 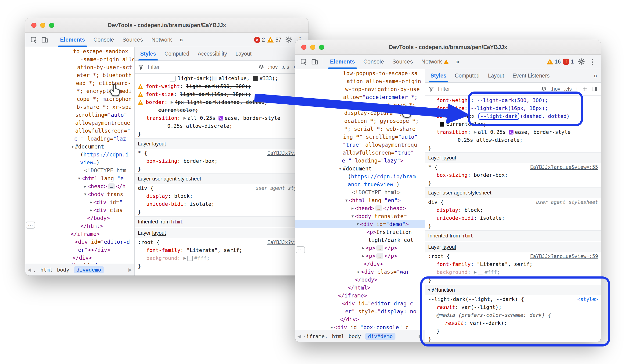 What do you see at coordinates (360, 232) in the screenshot?
I see `code-line: <p>Instruction` at bounding box center [360, 232].